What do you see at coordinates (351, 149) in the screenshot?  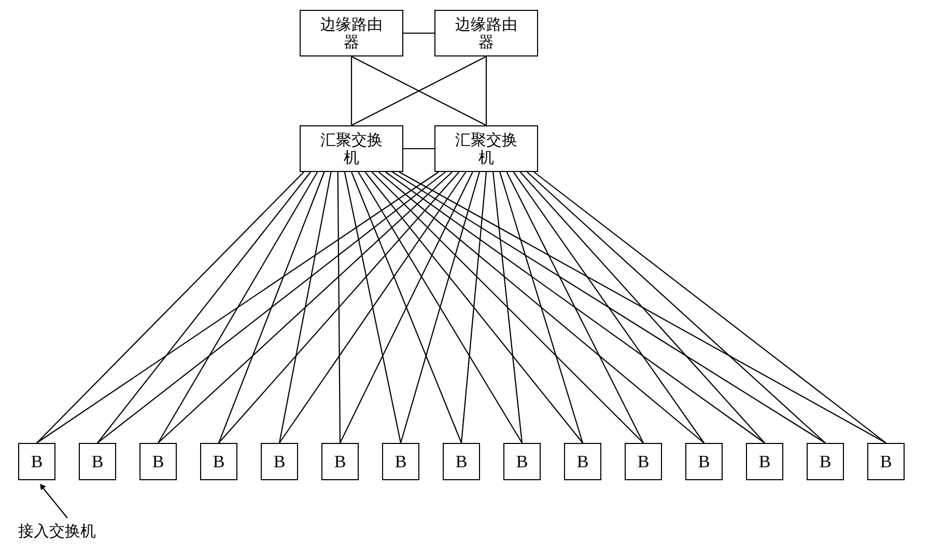 I see `aggregation-switch-0: 汇聚交换 机` at bounding box center [351, 149].